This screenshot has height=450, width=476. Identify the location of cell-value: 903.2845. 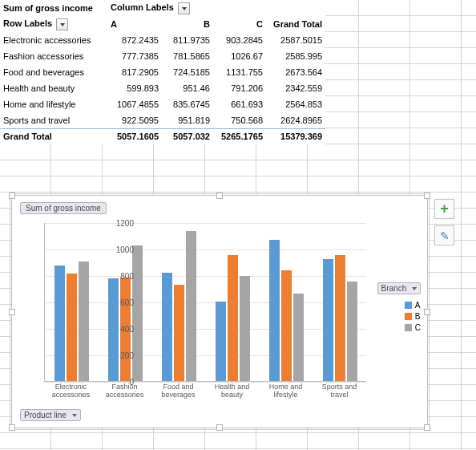
(240, 40).